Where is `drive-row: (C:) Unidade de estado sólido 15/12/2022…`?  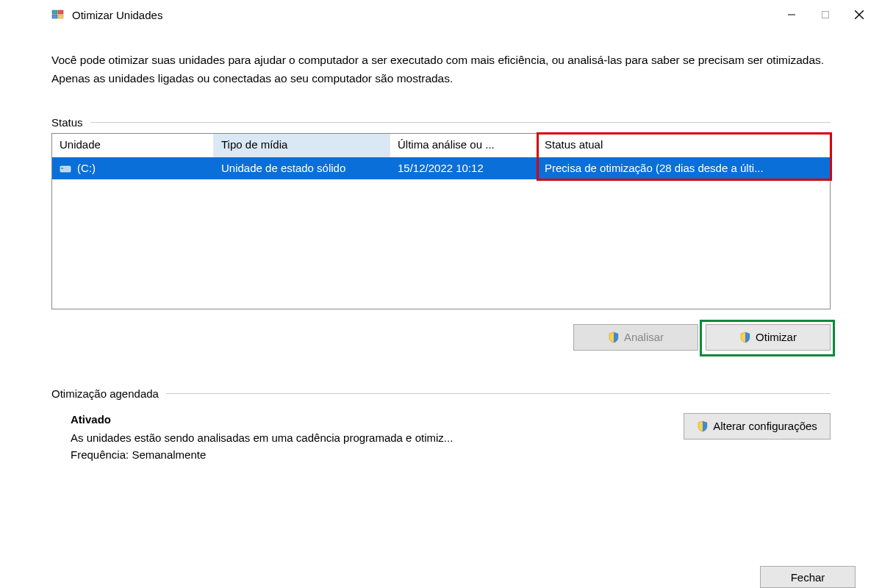
drive-row: (C:) Unidade de estado sólido 15/12/2022… is located at coordinates (441, 168).